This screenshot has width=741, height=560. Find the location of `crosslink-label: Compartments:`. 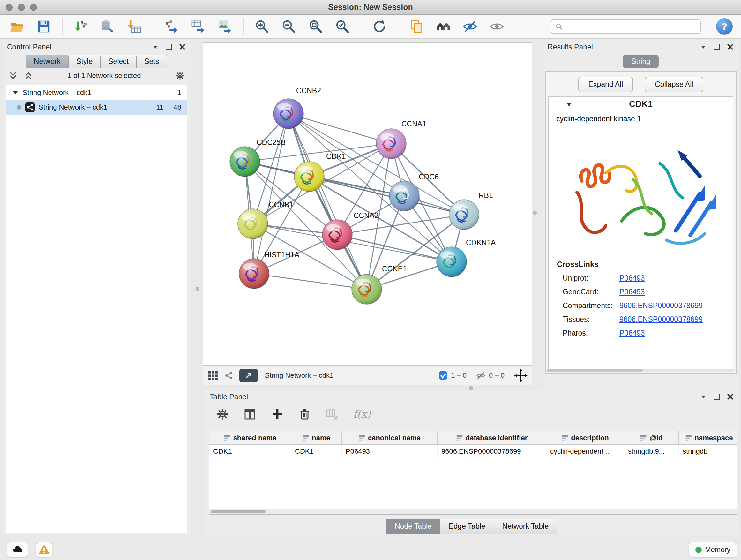

crosslink-label: Compartments: is located at coordinates (591, 306).